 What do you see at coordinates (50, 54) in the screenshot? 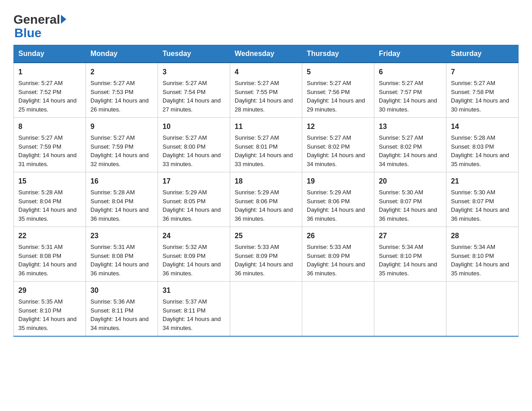
I see `header-sunday: Sunday` at bounding box center [50, 54].